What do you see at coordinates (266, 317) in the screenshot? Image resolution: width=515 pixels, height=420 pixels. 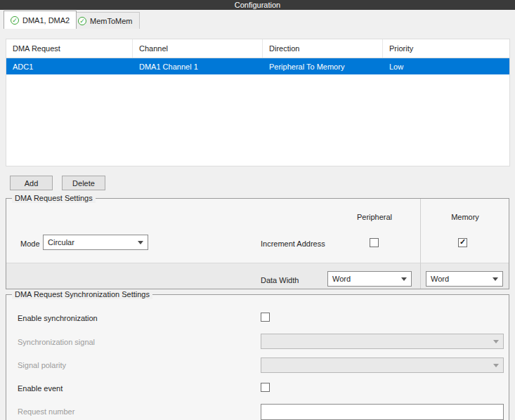 I see `enable-synchronization-checkbox` at bounding box center [266, 317].